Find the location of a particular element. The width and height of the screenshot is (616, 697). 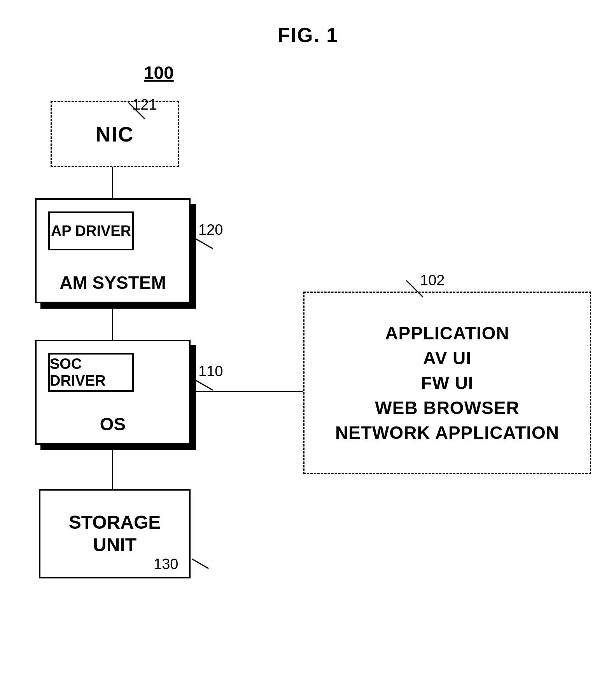

figure-title: FIG. 1 is located at coordinates (308, 35).